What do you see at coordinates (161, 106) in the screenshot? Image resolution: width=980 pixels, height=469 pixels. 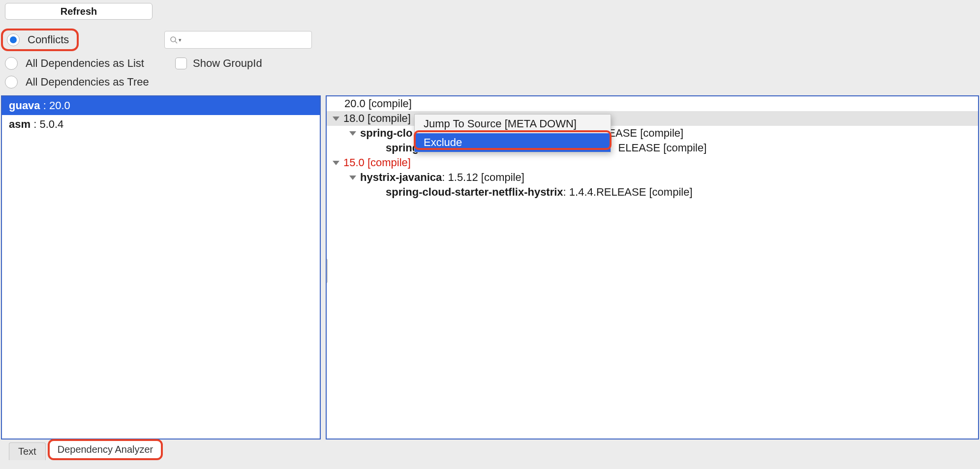 I see `list-item: guava : 20.0` at bounding box center [161, 106].